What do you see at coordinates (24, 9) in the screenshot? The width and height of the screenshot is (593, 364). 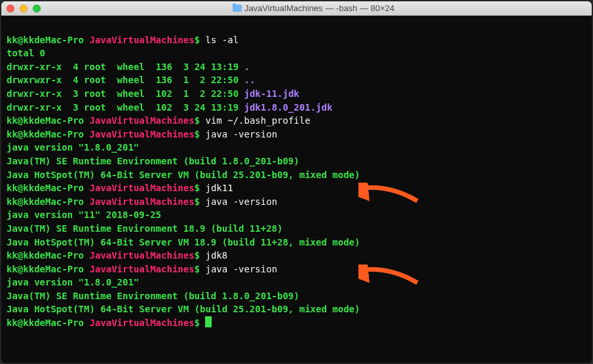 I see `minimize-icon` at bounding box center [24, 9].